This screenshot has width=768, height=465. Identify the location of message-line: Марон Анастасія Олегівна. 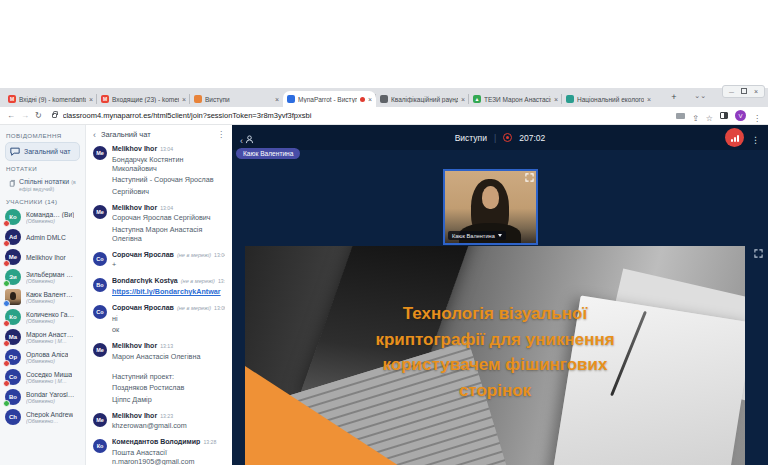
(168, 356).